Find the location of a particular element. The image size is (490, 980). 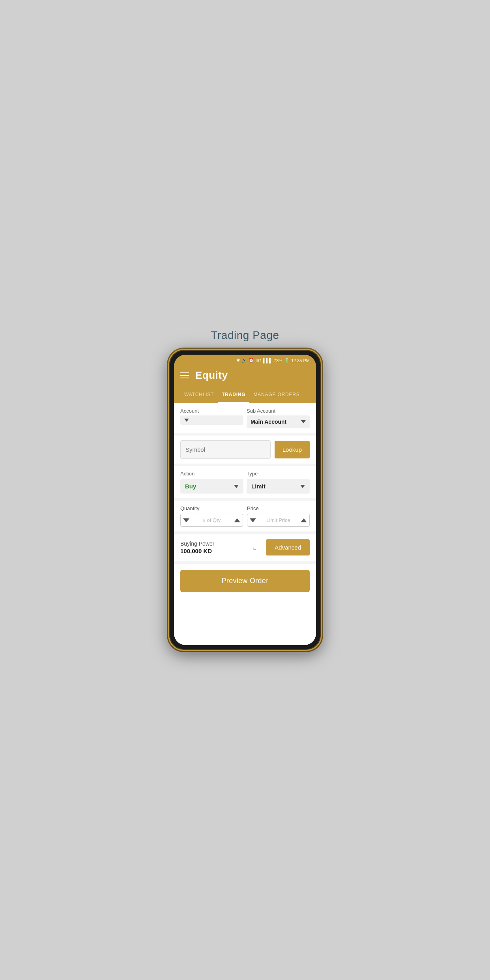

sub-account-dropdown: Main Account is located at coordinates (278, 422).